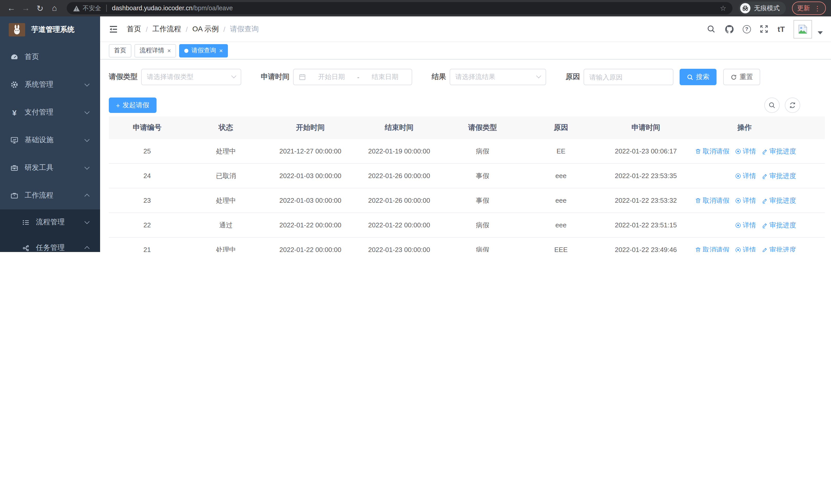 The width and height of the screenshot is (831, 504). I want to click on refresh-icon, so click(793, 105).